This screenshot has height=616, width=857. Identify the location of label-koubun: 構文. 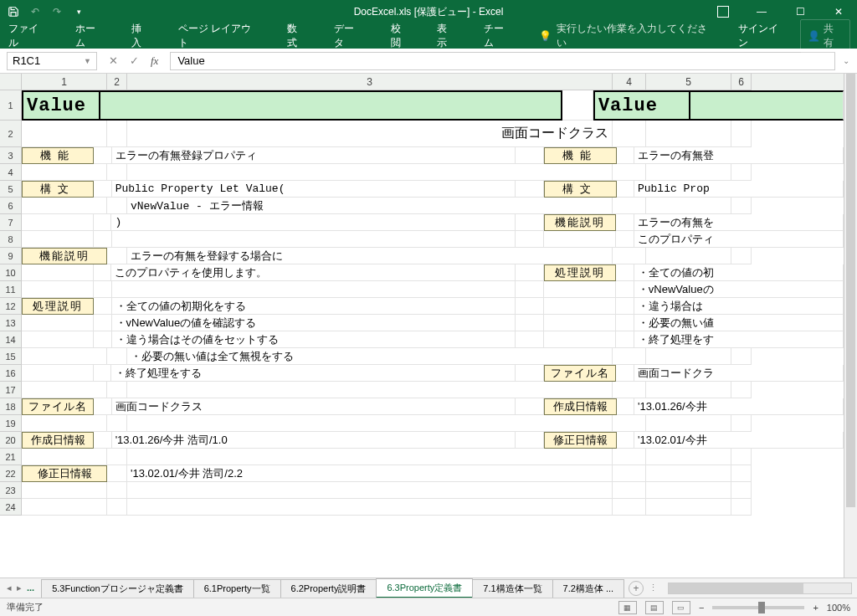
(58, 189).